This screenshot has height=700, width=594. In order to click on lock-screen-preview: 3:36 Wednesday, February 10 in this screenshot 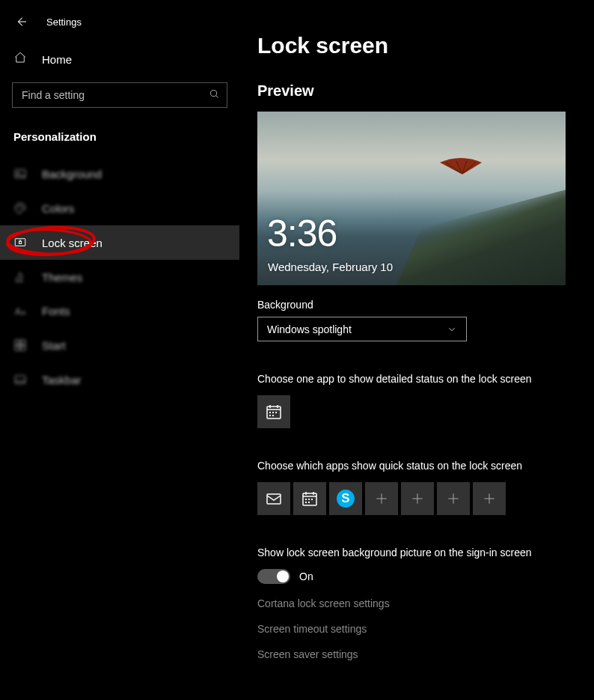, I will do `click(411, 198)`.